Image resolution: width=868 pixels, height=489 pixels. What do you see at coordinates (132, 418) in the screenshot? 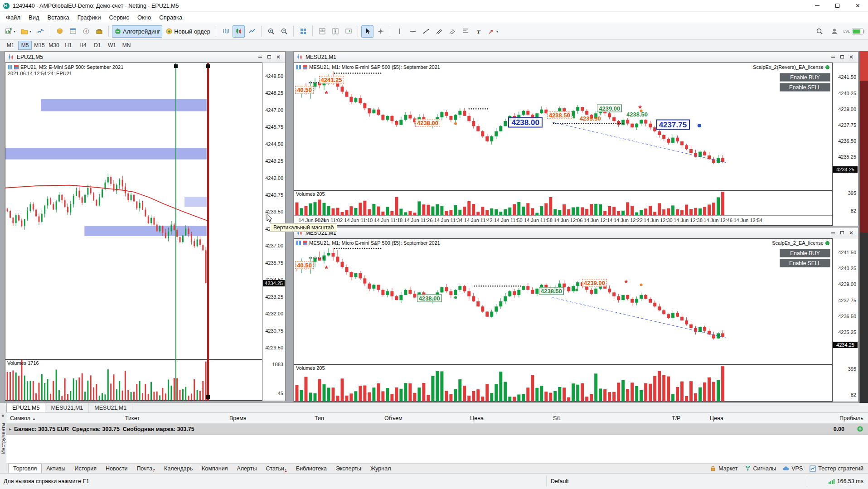
I see `column-header: Тикет` at bounding box center [132, 418].